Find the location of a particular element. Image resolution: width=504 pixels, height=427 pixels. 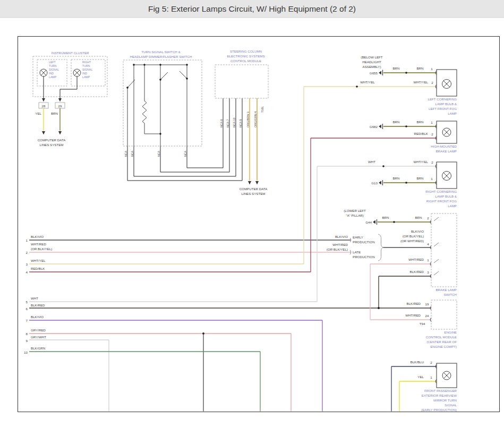

component-label: EXTERIOR REARVIEW is located at coordinates (439, 395).